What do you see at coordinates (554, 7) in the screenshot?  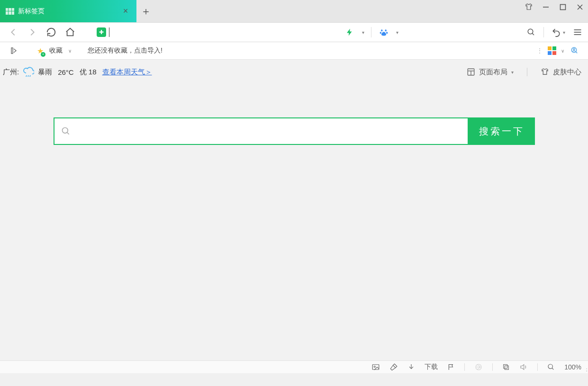 I see `window-controls` at bounding box center [554, 7].